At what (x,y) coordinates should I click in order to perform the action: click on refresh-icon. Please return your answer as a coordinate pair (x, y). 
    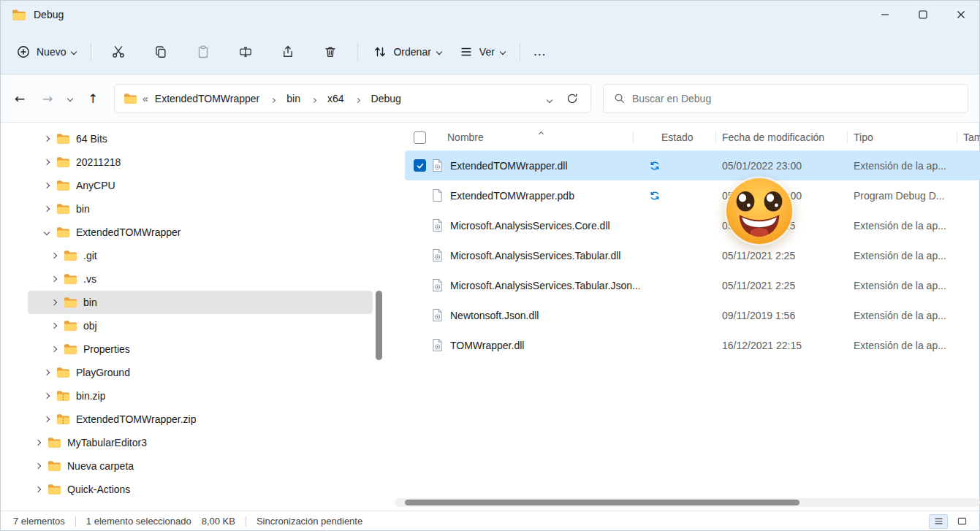
    Looking at the image, I should click on (572, 99).